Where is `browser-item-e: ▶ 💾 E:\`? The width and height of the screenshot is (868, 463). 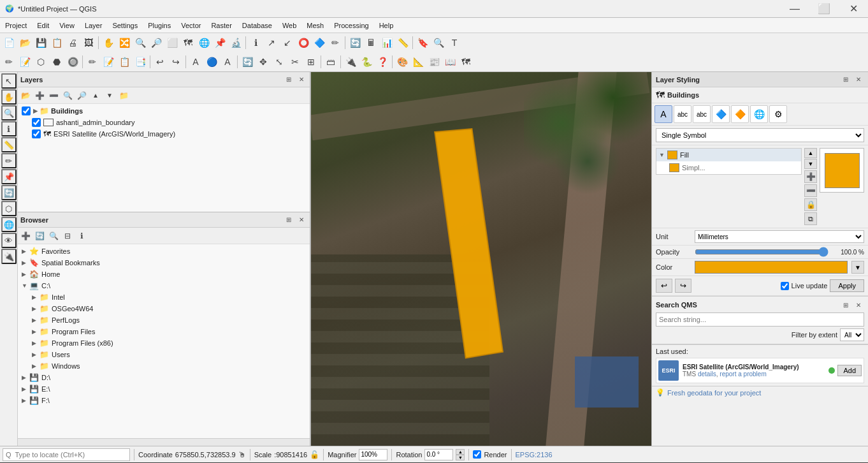
browser-item-e: ▶ 💾 E:\ is located at coordinates (164, 389).